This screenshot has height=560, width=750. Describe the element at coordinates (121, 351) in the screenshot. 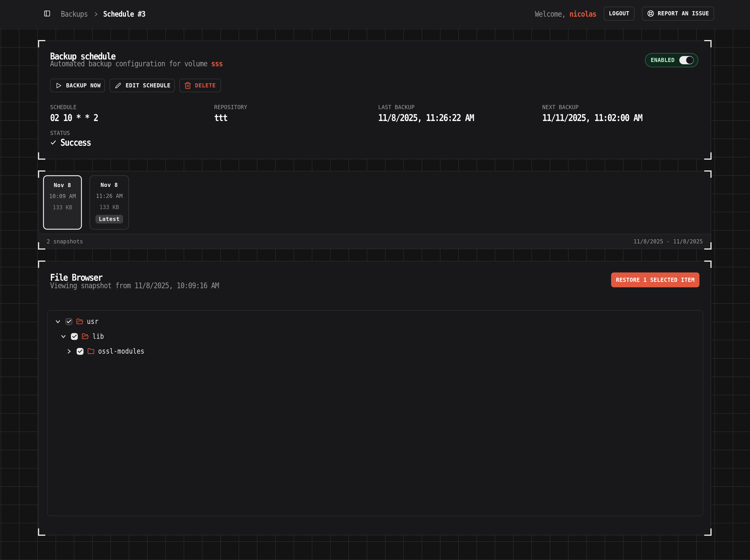

I see `tree-item-label: ossl-modules` at that location.